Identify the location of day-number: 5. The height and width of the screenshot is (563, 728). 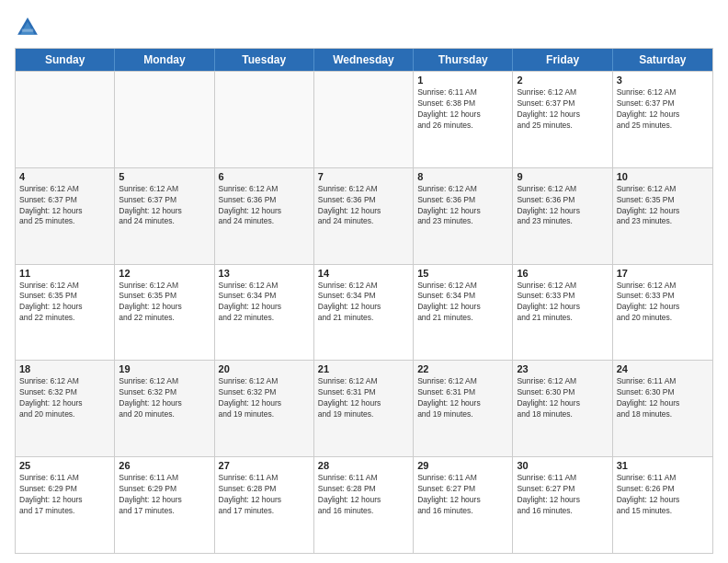
(164, 177).